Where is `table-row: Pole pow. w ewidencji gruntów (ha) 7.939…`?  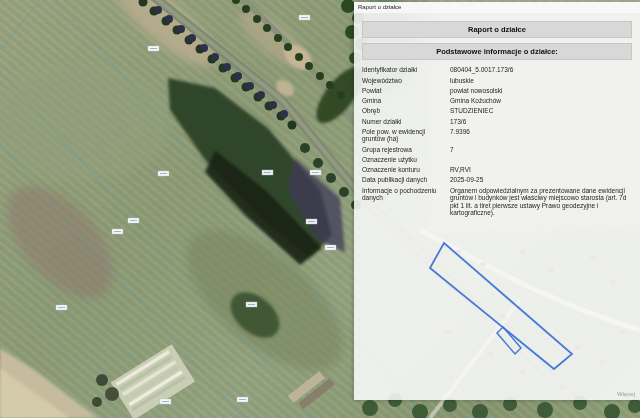
table-row: Pole pow. w ewidencji gruntów (ha) 7.939… is located at coordinates (497, 136).